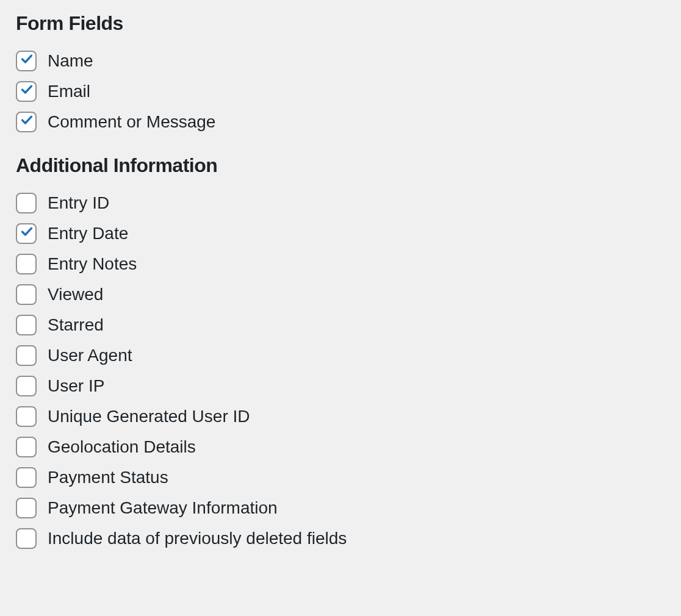 This screenshot has width=681, height=616. I want to click on check-row-entry-id: Entry ID, so click(340, 203).